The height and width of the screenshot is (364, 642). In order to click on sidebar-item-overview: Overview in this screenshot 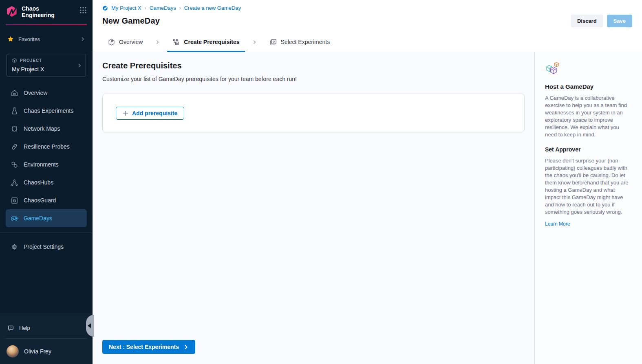, I will do `click(46, 93)`.